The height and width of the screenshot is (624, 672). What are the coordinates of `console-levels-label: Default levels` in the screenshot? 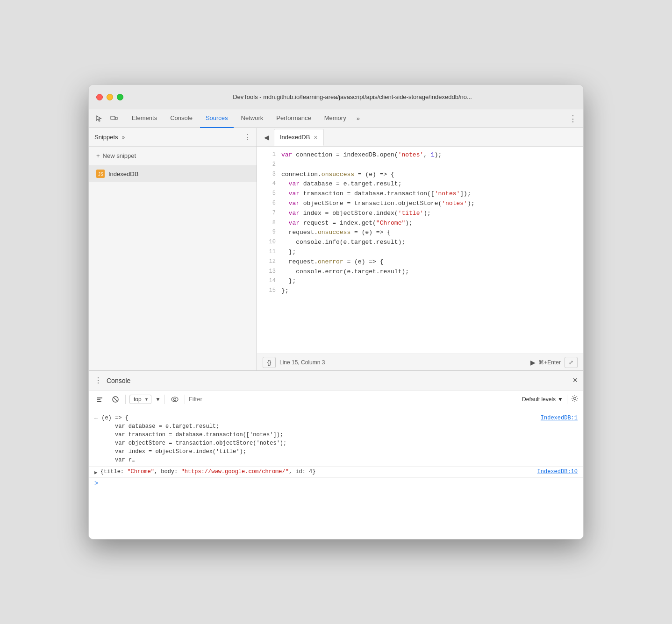 It's located at (539, 399).